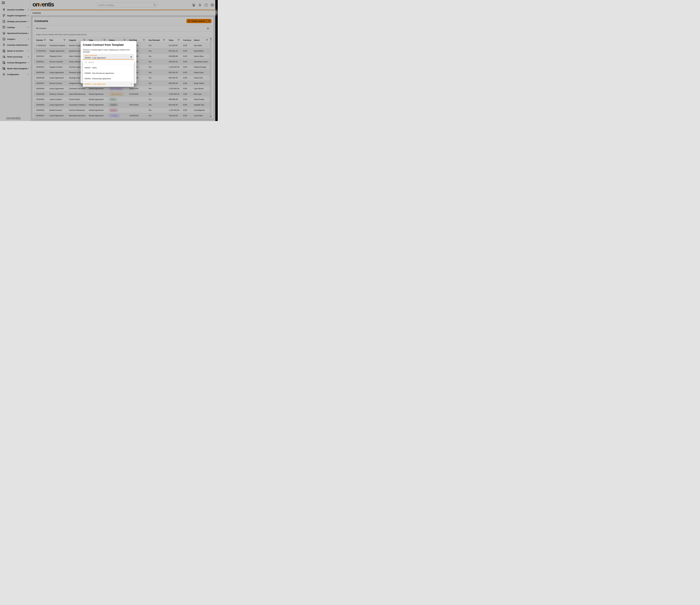 The height and width of the screenshot is (605, 700). Describe the element at coordinates (108, 73) in the screenshot. I see `contract-type-dropdown: 000007 - Other 000006 - Non-Disclosure A…` at that location.